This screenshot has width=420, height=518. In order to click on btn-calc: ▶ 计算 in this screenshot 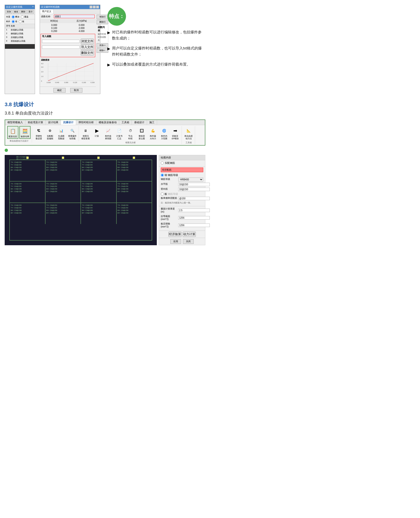, I will do `click(97, 133)`.